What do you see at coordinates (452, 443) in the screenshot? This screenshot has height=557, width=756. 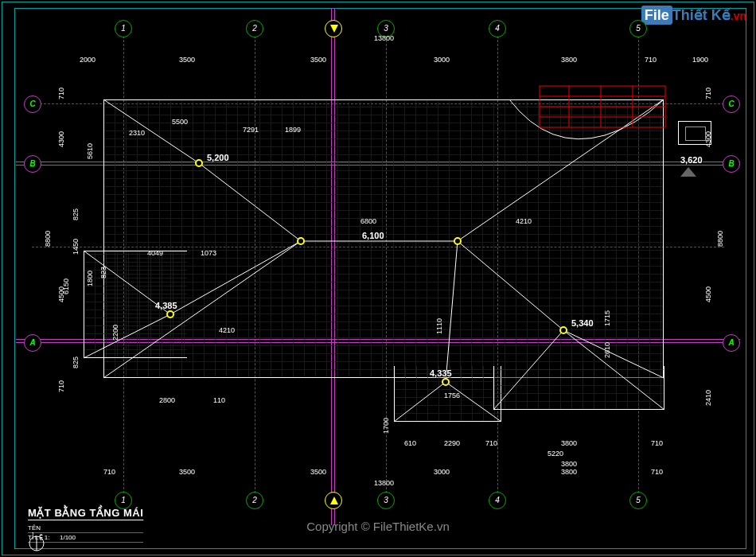 I see `dim-br2-4: 2290` at bounding box center [452, 443].